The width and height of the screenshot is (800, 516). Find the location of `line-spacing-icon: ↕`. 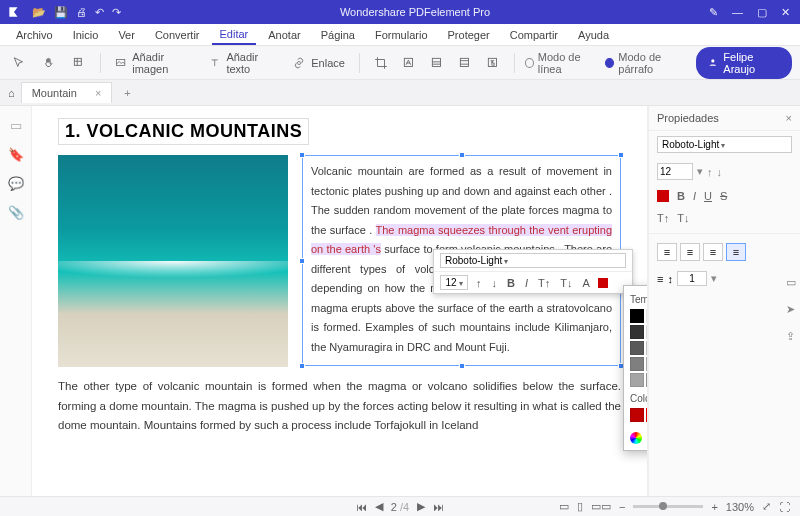

line-spacing-icon: ↕ is located at coordinates (670, 279).